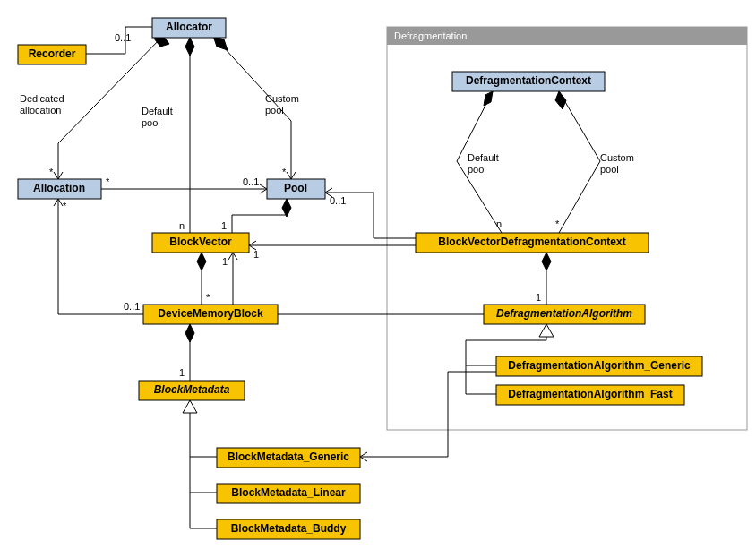 Image resolution: width=756 pixels, height=549 pixels. Describe the element at coordinates (251, 182) in the screenshot. I see `mult-pool-01: 0..1` at that location.